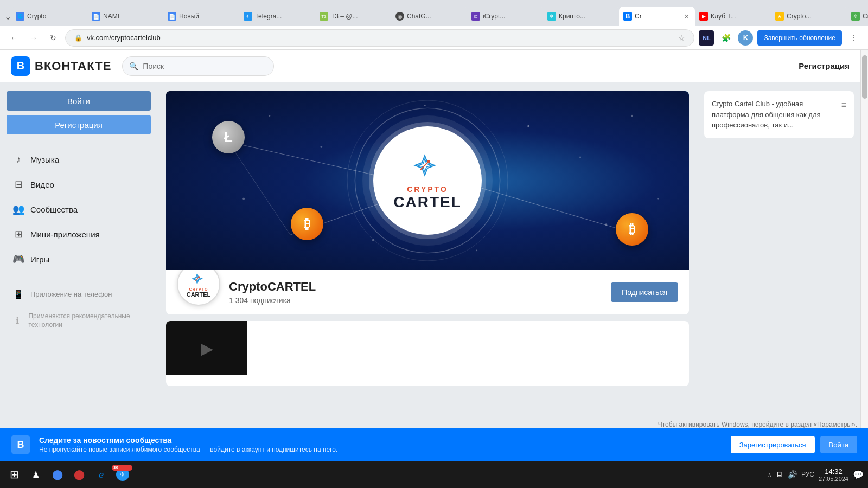 The image size is (868, 488). Describe the element at coordinates (18, 209) in the screenshot. I see `communities-icon: 👥` at that location.